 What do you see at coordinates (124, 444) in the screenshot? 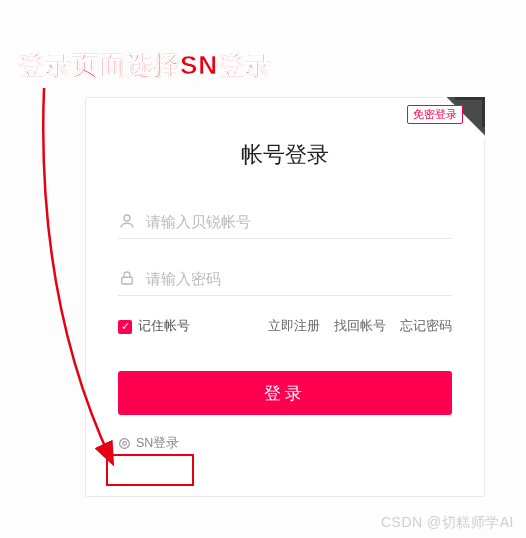
I see `gear-icon` at bounding box center [124, 444].